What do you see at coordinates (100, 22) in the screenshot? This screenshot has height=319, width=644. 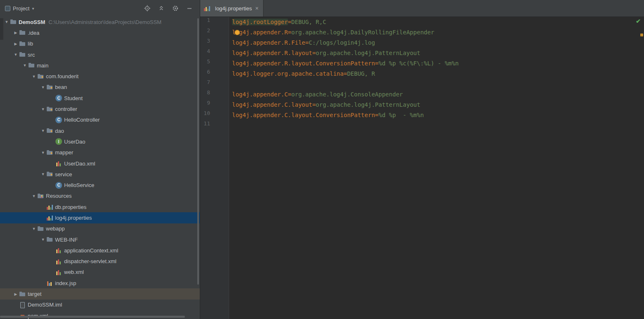 I see `tree-item-demossm: ▼DemoSSMC:\Users\Administrator\IdeaProje…` at bounding box center [100, 22].